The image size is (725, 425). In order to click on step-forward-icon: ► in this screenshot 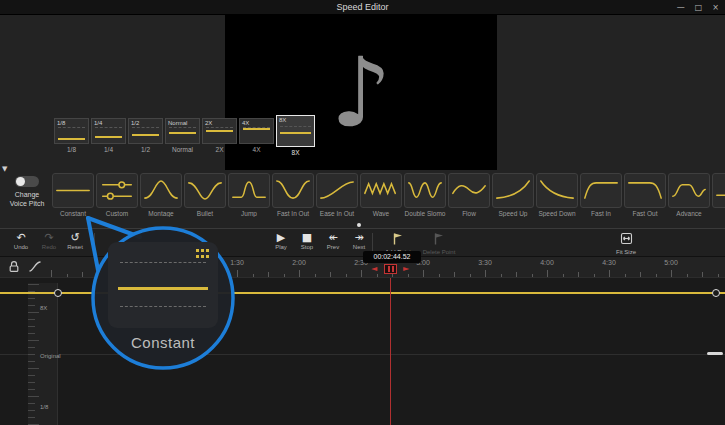, I will do `click(406, 269)`.